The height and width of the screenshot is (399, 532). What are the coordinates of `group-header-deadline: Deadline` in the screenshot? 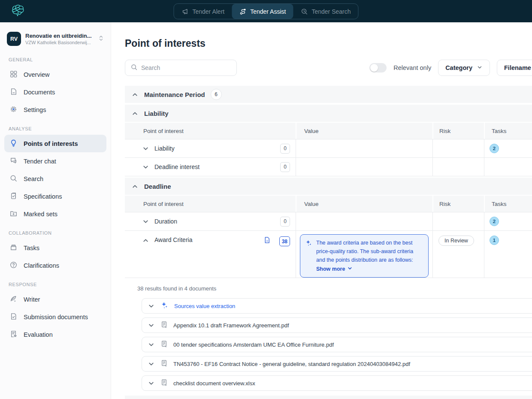 It's located at (329, 186).